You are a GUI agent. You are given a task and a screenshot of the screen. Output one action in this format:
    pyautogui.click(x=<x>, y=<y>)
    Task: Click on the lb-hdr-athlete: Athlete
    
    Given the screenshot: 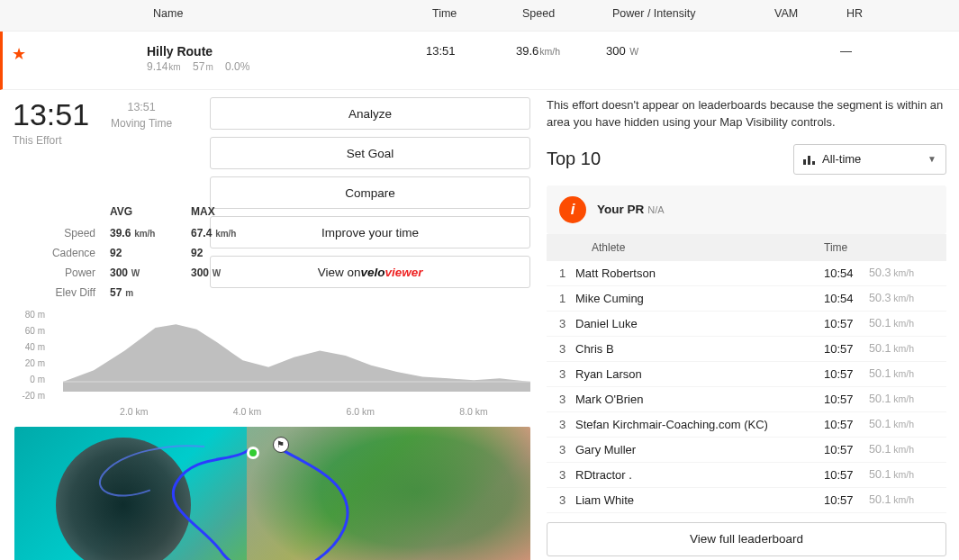 What is the action you would take?
    pyautogui.click(x=708, y=248)
    